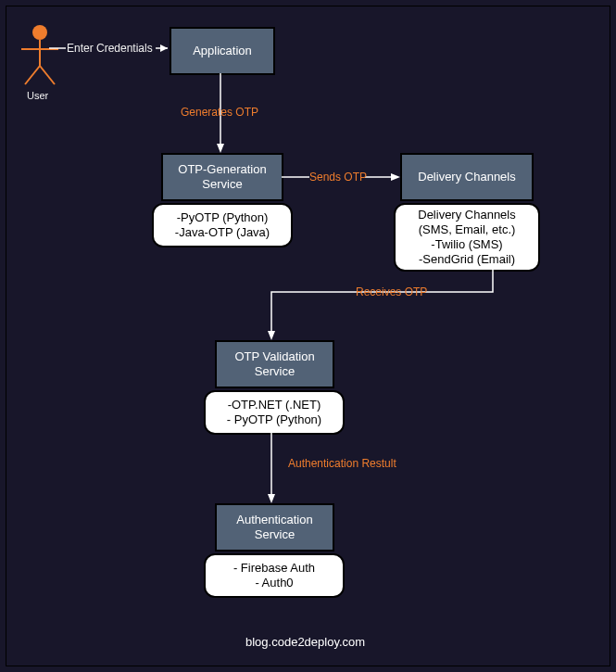  I want to click on delivery-channels-node: Delivery Channels, so click(467, 177).